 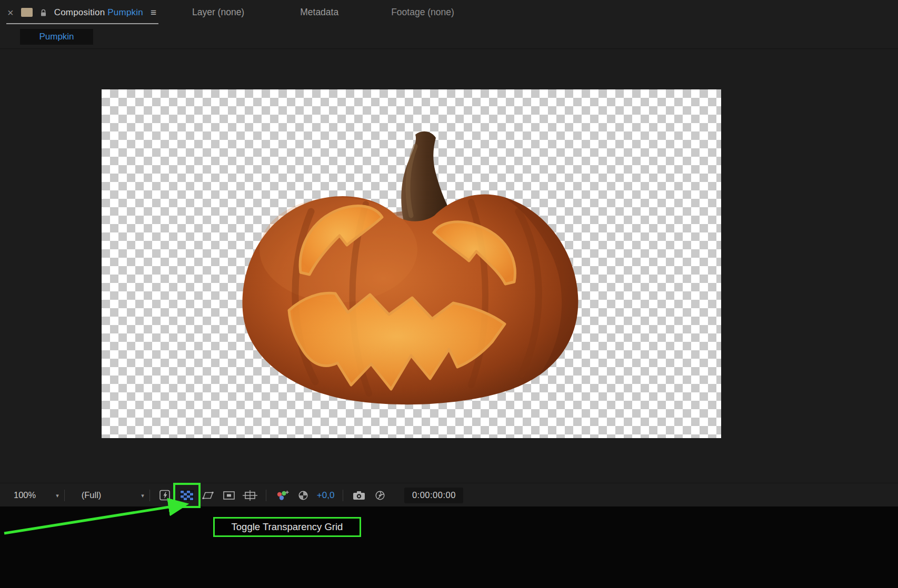 I want to click on channel-icon, so click(x=282, y=495).